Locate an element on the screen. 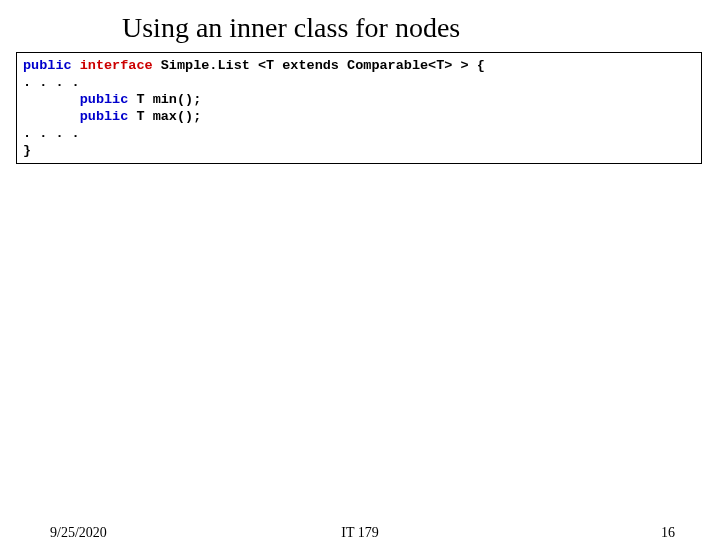 The height and width of the screenshot is (540, 720). code-line-5: . . . . is located at coordinates (359, 134).